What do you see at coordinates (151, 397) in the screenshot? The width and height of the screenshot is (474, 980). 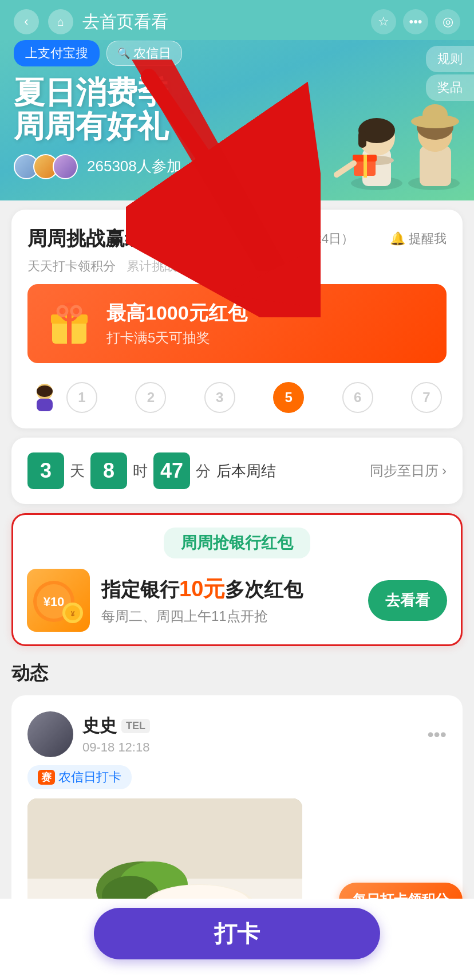 I see `day-2: 2` at bounding box center [151, 397].